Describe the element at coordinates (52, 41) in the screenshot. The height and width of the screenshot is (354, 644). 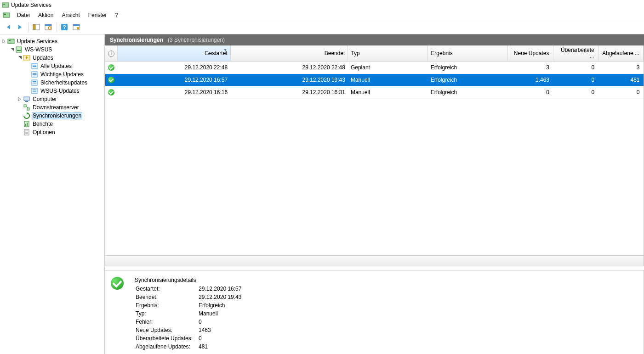
I see `tree-node-update-services: Update Services` at that location.